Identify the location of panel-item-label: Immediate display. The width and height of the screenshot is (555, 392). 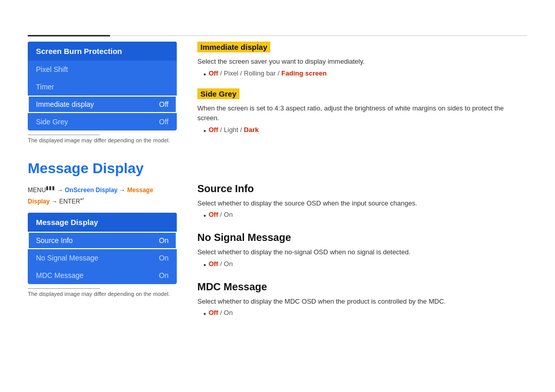
(65, 104).